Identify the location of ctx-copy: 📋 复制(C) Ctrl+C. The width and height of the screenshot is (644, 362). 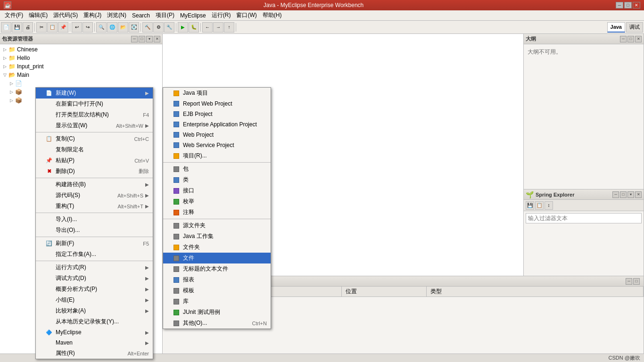
(94, 139).